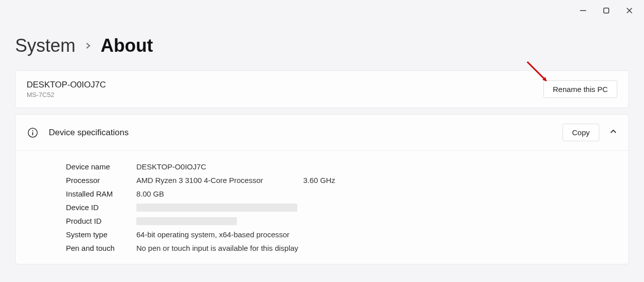 Image resolution: width=644 pixels, height=282 pixels. What do you see at coordinates (342, 194) in the screenshot?
I see `row-ram: Installed RAM 8.00 GB` at bounding box center [342, 194].